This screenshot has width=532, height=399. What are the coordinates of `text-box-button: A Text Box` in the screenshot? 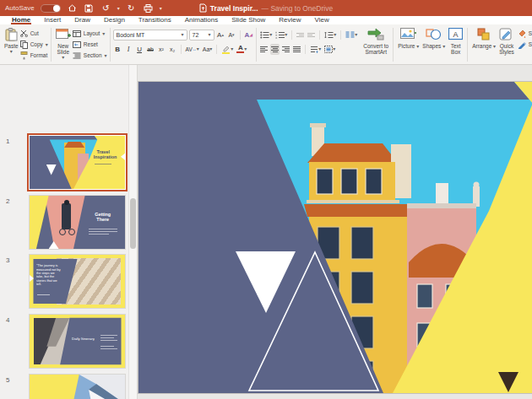 It's located at (456, 40).